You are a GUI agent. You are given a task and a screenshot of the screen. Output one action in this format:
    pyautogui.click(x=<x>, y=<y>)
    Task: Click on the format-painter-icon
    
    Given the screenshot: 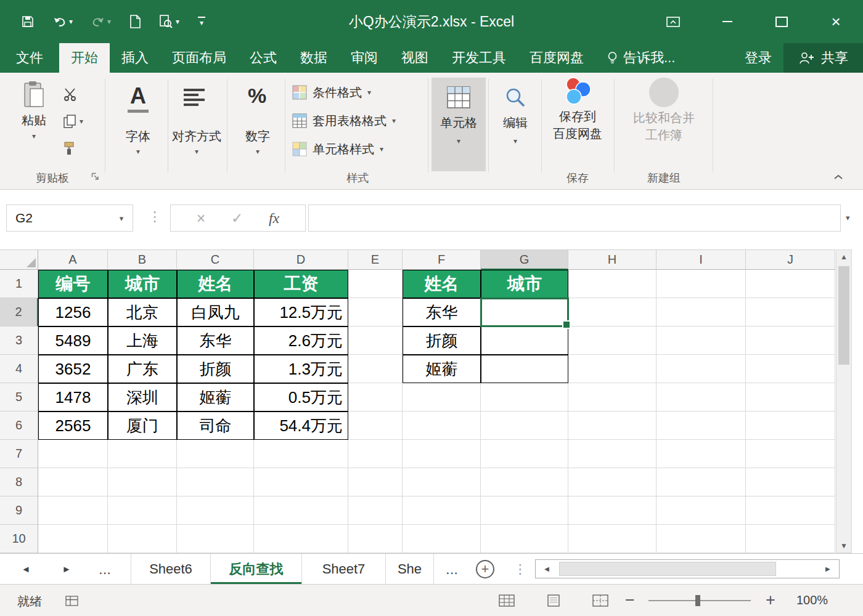 What is the action you would take?
    pyautogui.click(x=79, y=148)
    